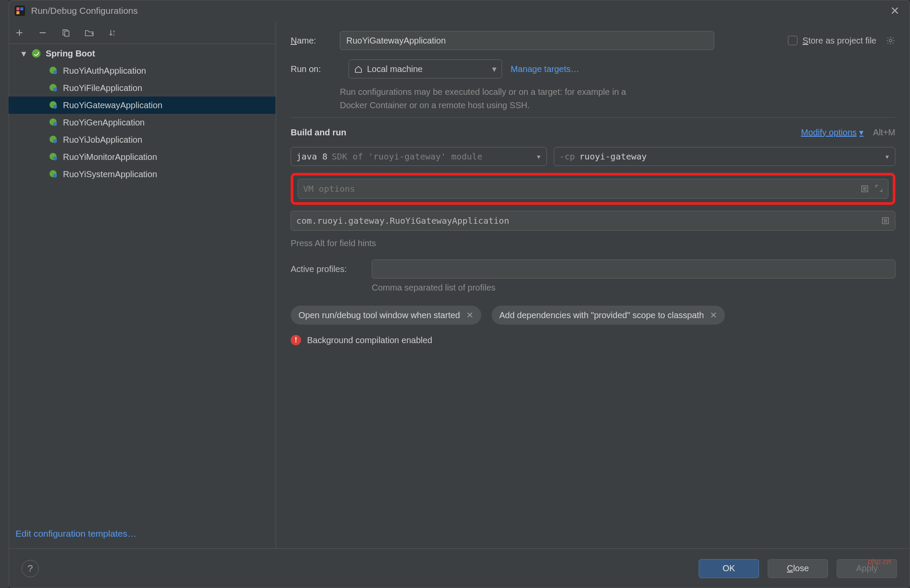  I want to click on field-hints-label: Press Alt for field hints, so click(593, 243).